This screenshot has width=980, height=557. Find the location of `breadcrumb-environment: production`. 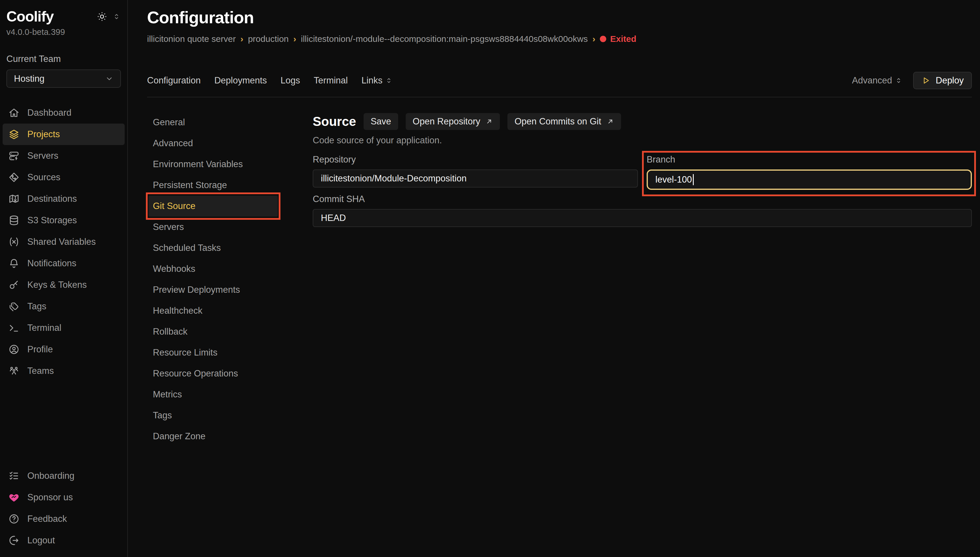

breadcrumb-environment: production is located at coordinates (268, 39).